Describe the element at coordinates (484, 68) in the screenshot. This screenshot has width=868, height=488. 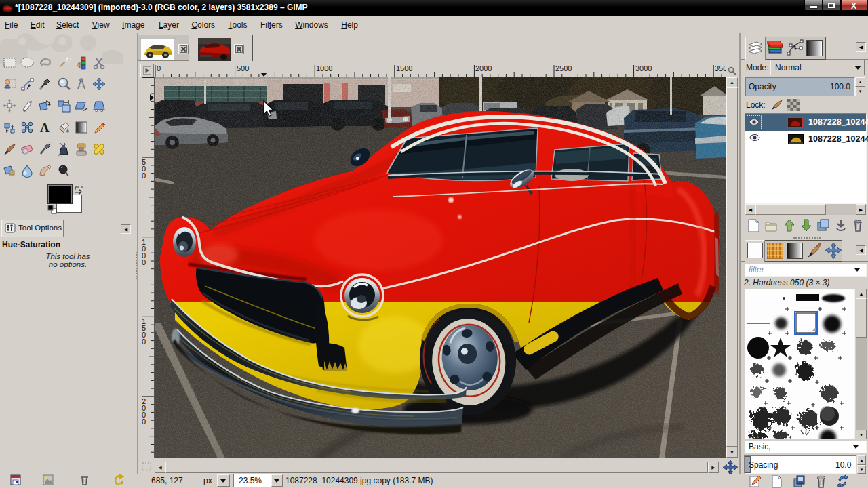
I see `svg-text: 2000` at that location.